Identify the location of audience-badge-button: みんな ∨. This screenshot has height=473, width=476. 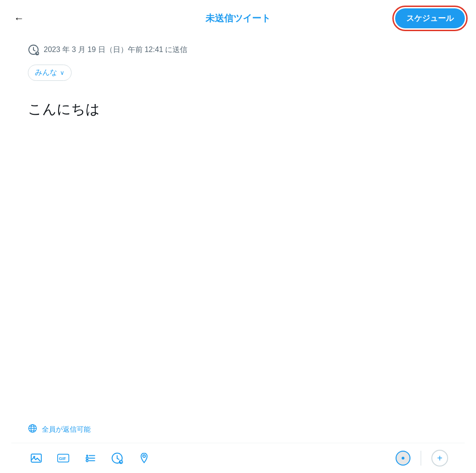
(50, 72).